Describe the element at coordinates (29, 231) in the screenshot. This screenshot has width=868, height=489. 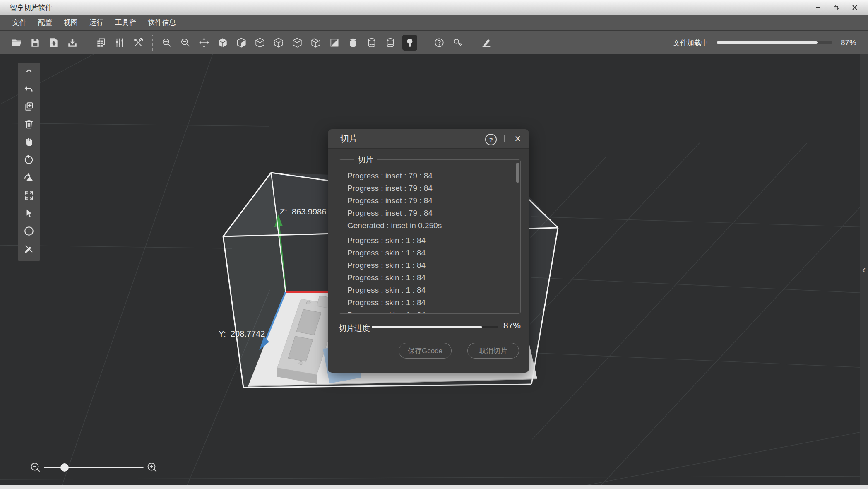
I see `sidebar-model-info-button` at that location.